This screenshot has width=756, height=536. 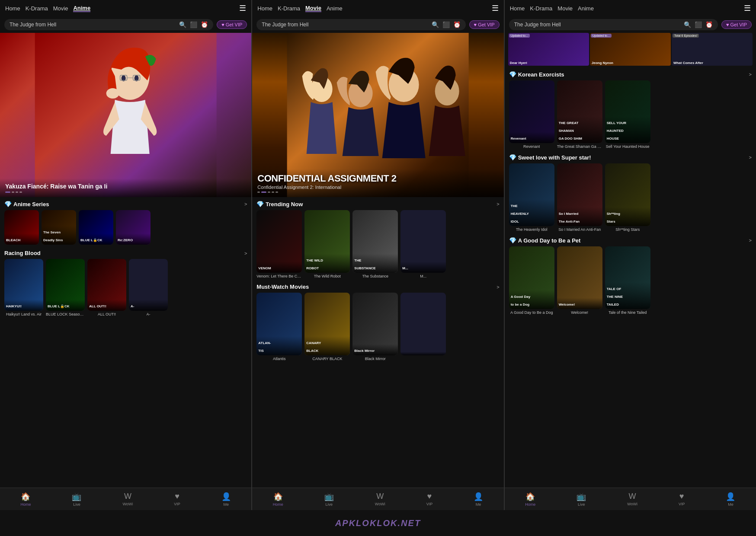 I want to click on list-item: SELL YOUR HAUNTED HOUSE, so click(x=628, y=112).